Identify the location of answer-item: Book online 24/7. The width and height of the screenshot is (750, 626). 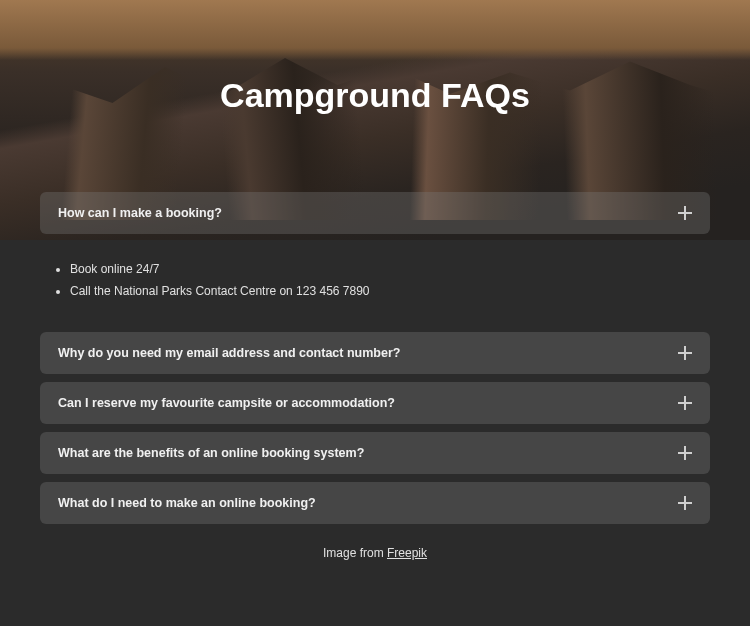
(385, 269).